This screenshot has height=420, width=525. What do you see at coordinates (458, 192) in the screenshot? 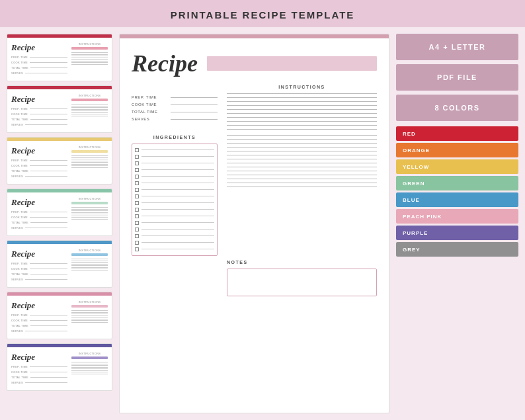
I see `colors-section: RED ORANGE YELLOW GREEN BLUE PEACH PINK …` at bounding box center [458, 192].